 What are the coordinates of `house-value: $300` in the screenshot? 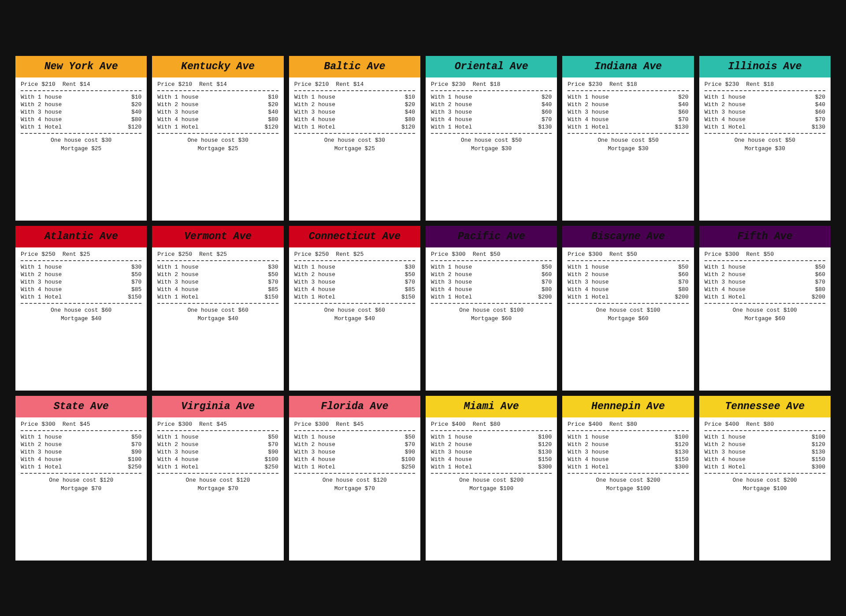 It's located at (680, 467).